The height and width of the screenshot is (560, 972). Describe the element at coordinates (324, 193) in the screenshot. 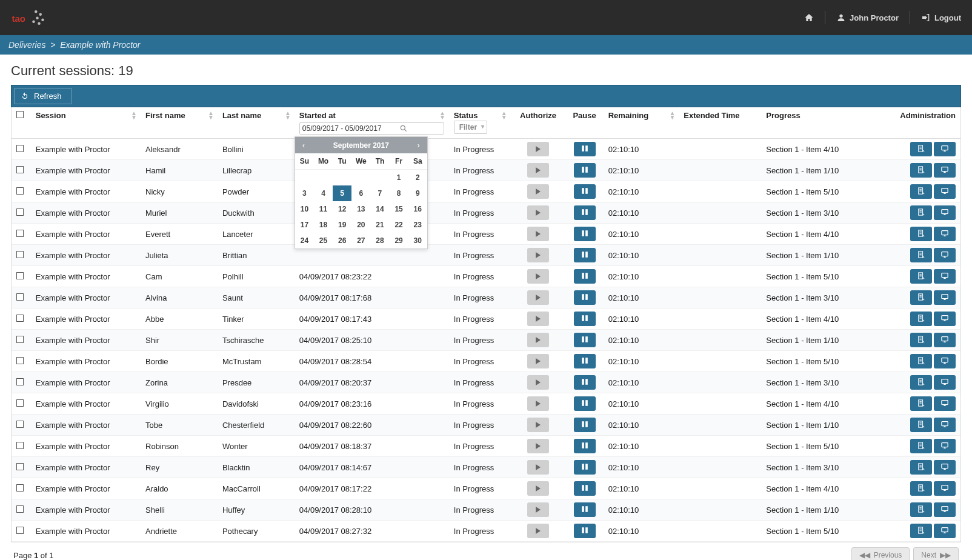

I see `datepicker-day: 4` at that location.